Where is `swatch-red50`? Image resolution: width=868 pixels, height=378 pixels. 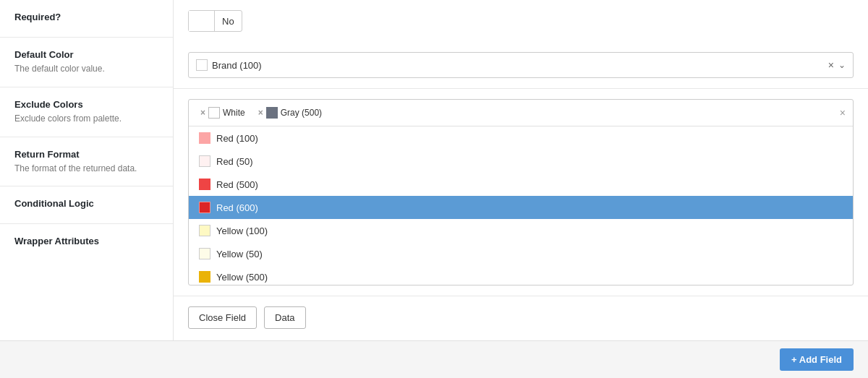
swatch-red50 is located at coordinates (205, 161).